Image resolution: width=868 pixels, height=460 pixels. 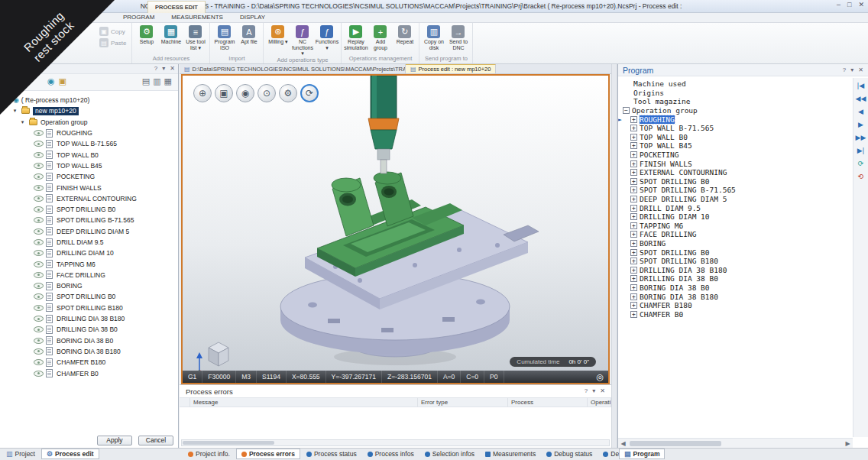 What do you see at coordinates (113, 43) in the screenshot?
I see `paste-button: ▤Paste` at bounding box center [113, 43].